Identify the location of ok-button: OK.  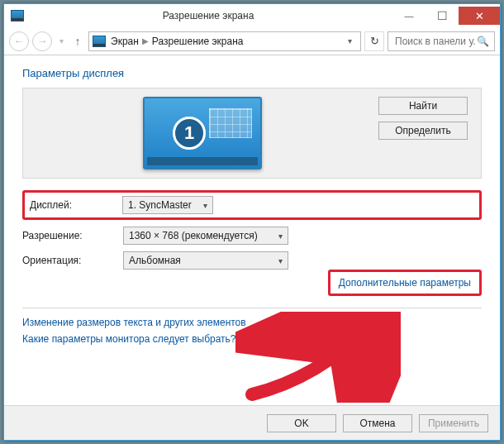
(302, 423).